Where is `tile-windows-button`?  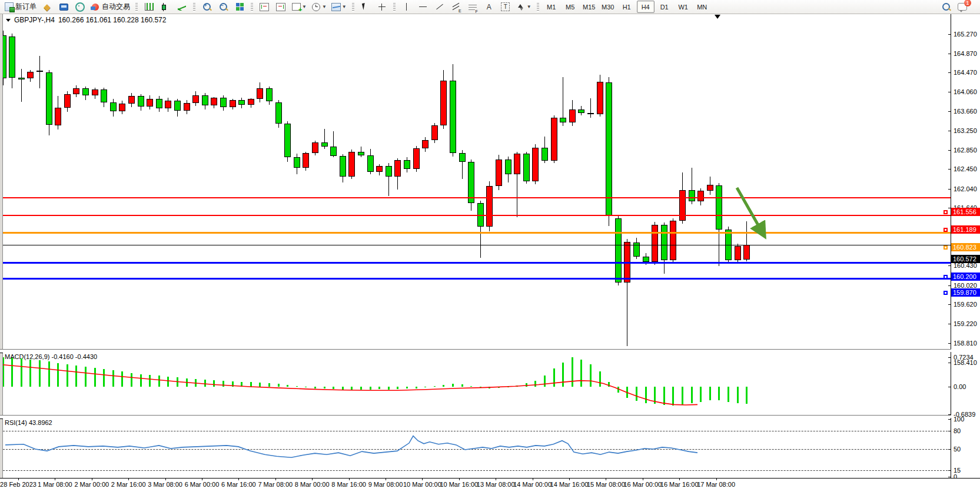
tile-windows-button is located at coordinates (240, 7).